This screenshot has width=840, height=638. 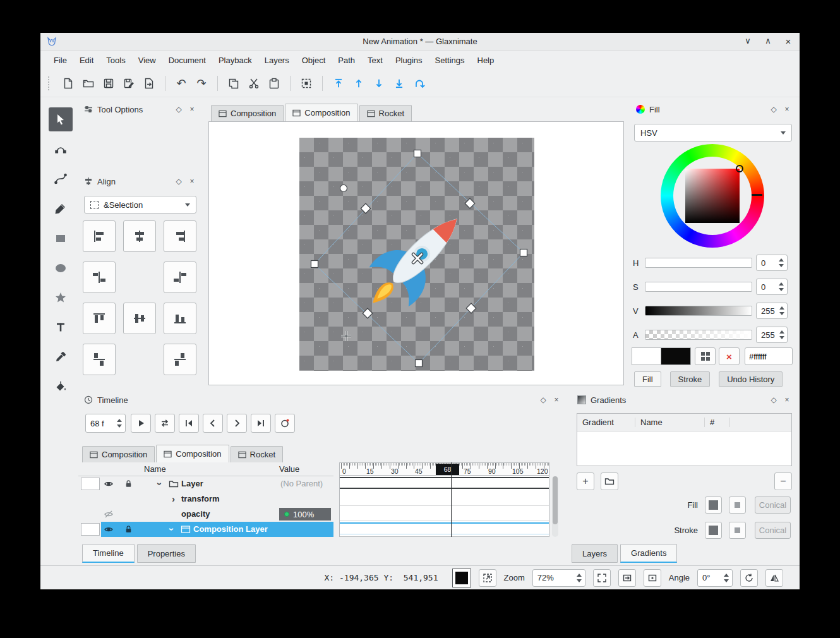 What do you see at coordinates (445, 483) in the screenshot?
I see `layer-span-bar` at bounding box center [445, 483].